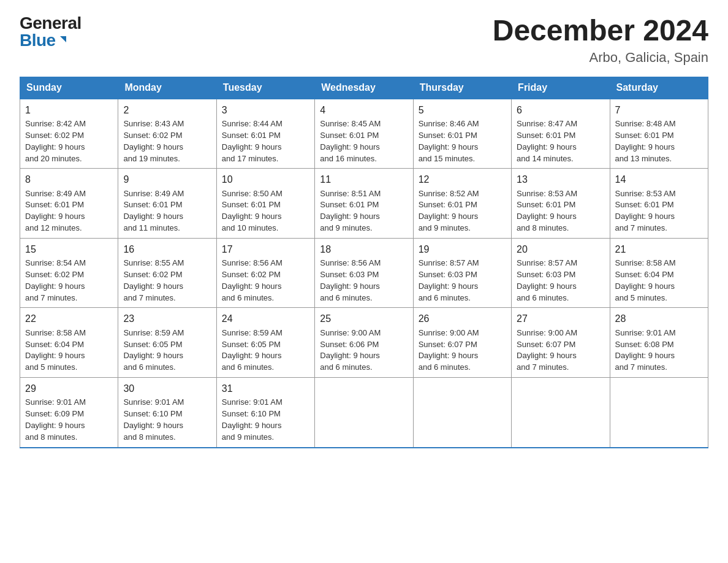 This screenshot has height=563, width=728. What do you see at coordinates (153, 141) in the screenshot?
I see `day-info: Sunrise: 8:43 AMSunset: 6:02 PMDaylight:…` at bounding box center [153, 141].